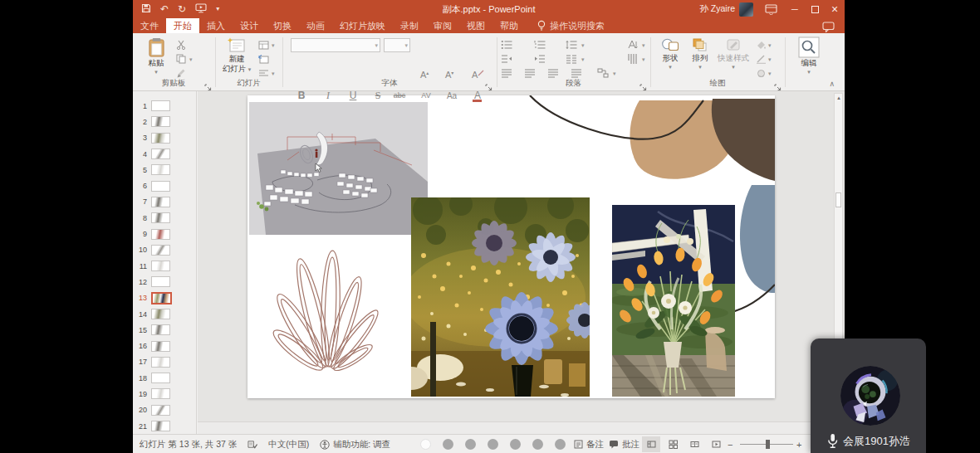 The height and width of the screenshot is (453, 980). I want to click on normal-view-button, so click(651, 445).